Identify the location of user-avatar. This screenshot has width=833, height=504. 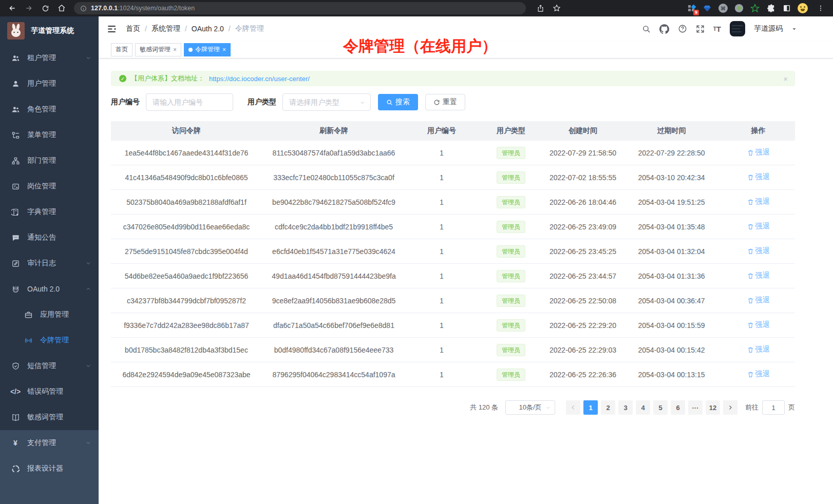
(737, 29).